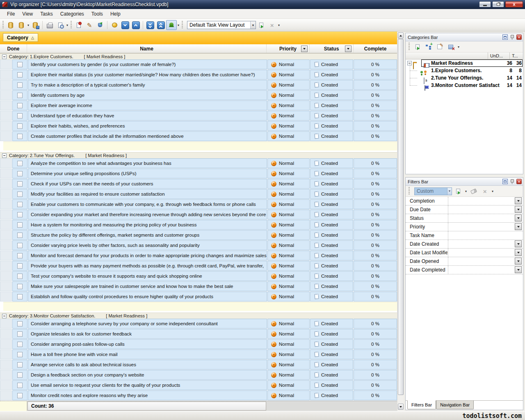 The height and width of the screenshot is (420, 525). Describe the element at coordinates (199, 375) in the screenshot. I see `task-row: Design a feedback section on your compan…` at that location.